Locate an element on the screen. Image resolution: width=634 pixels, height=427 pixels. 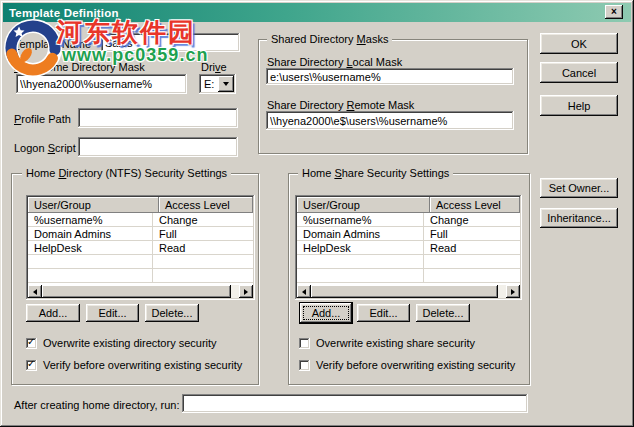
ntfs-delete-button-label: Delete... is located at coordinates (172, 313).